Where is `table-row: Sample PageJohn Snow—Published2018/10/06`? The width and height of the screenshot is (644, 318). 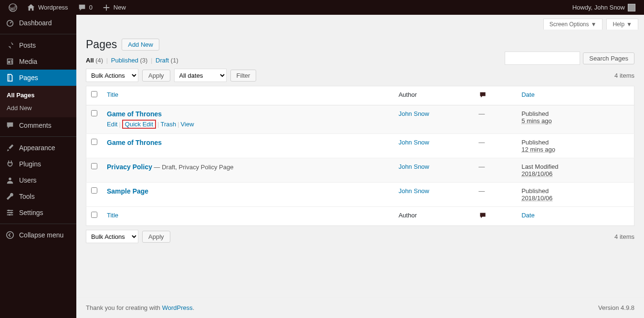
table-row: Sample PageJohn Snow—Published2018/10/06 is located at coordinates (361, 195).